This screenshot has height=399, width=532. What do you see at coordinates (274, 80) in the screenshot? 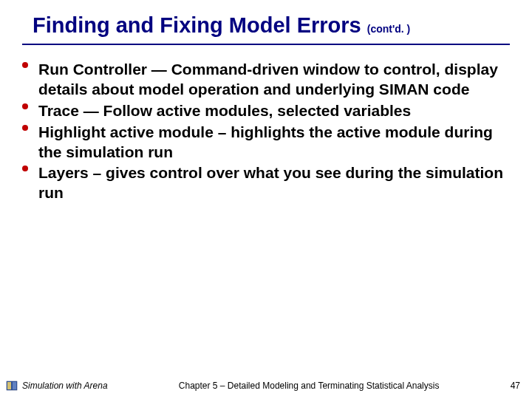
I see `bullet-text: Run Controller — Command-driven window t…` at bounding box center [274, 80].